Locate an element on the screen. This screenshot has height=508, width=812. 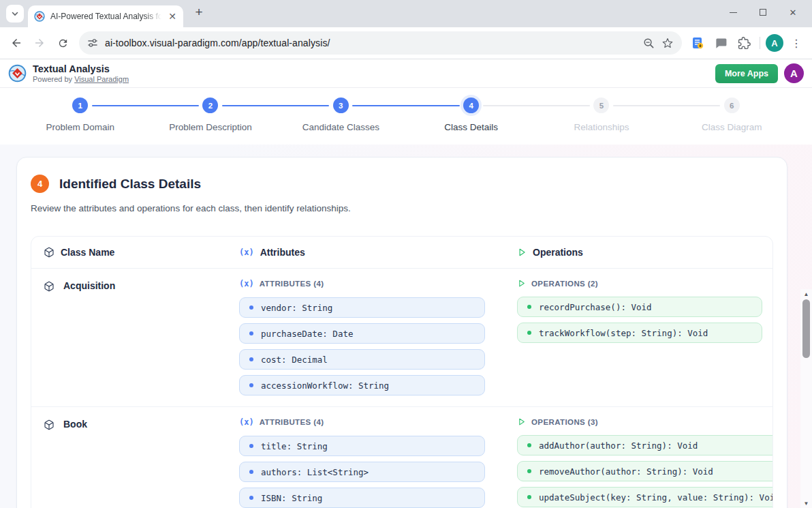
step-label: Class Details is located at coordinates (471, 127).